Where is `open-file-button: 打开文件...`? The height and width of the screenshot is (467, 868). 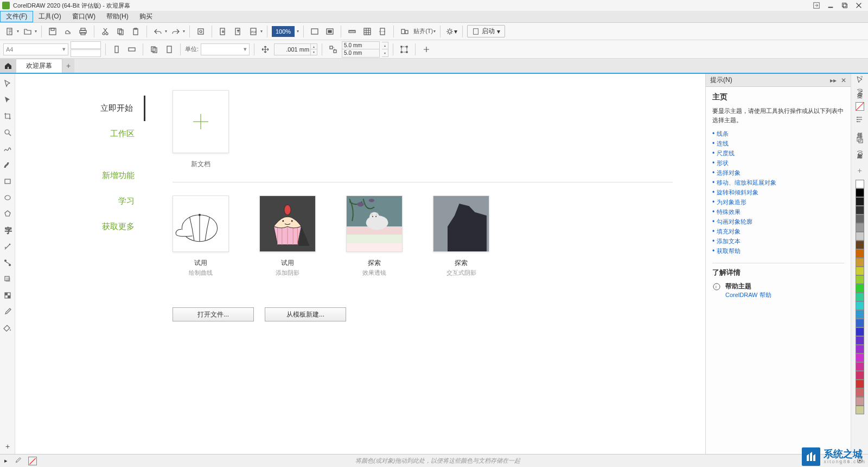
open-file-button: 打开文件... is located at coordinates (213, 314).